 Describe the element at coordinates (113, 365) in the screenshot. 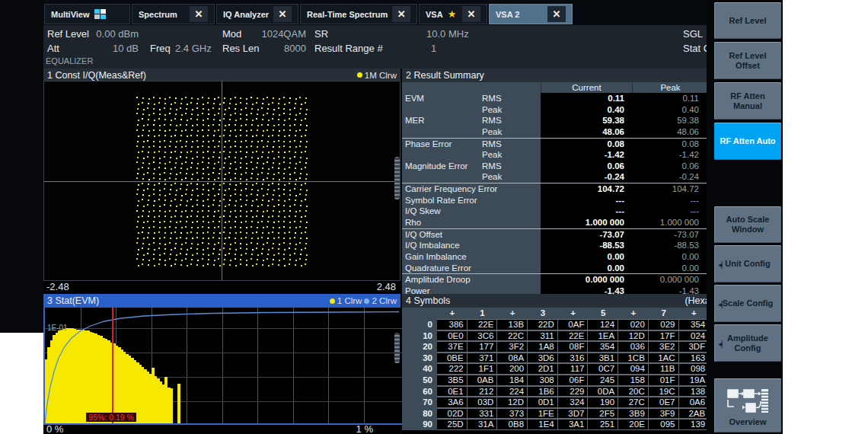

I see `percentile-marker-line` at that location.